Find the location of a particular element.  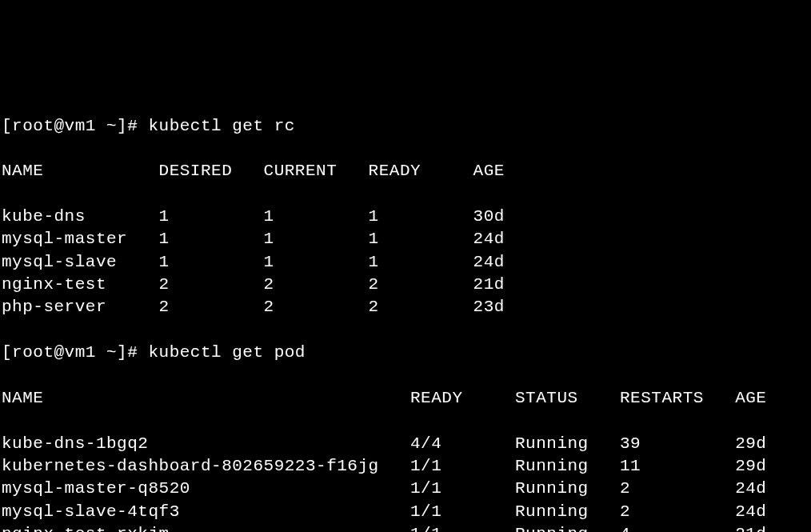

pod-table-header: NAME READY STATUS RESTARTS AGE is located at coordinates (406, 398).